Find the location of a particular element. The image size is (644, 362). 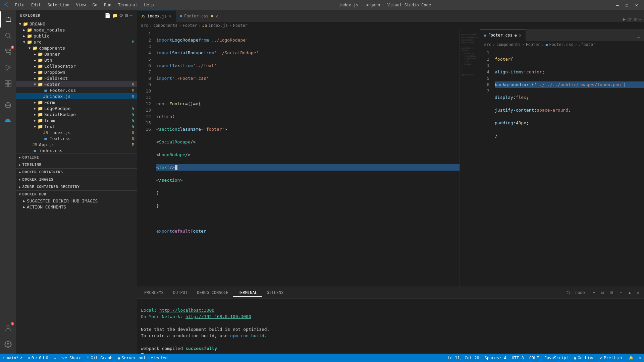

tree-item-appjs: JS App.js M is located at coordinates (76, 144).